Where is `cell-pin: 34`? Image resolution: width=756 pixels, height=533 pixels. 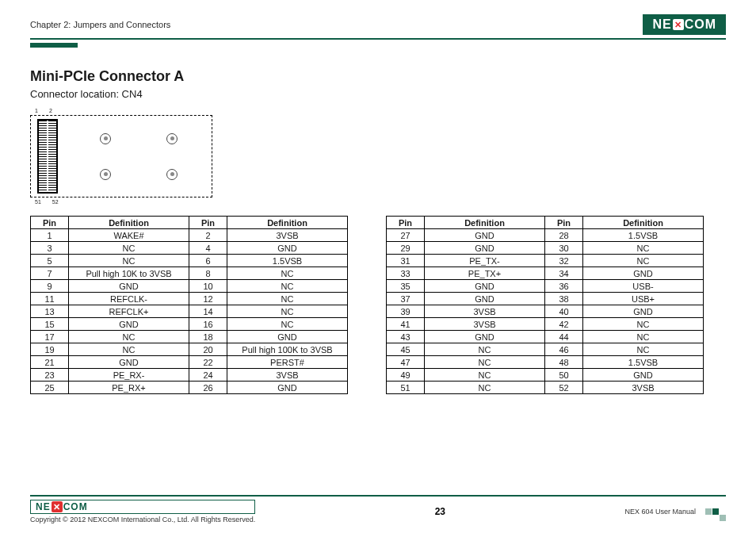 cell-pin: 34 is located at coordinates (564, 274).